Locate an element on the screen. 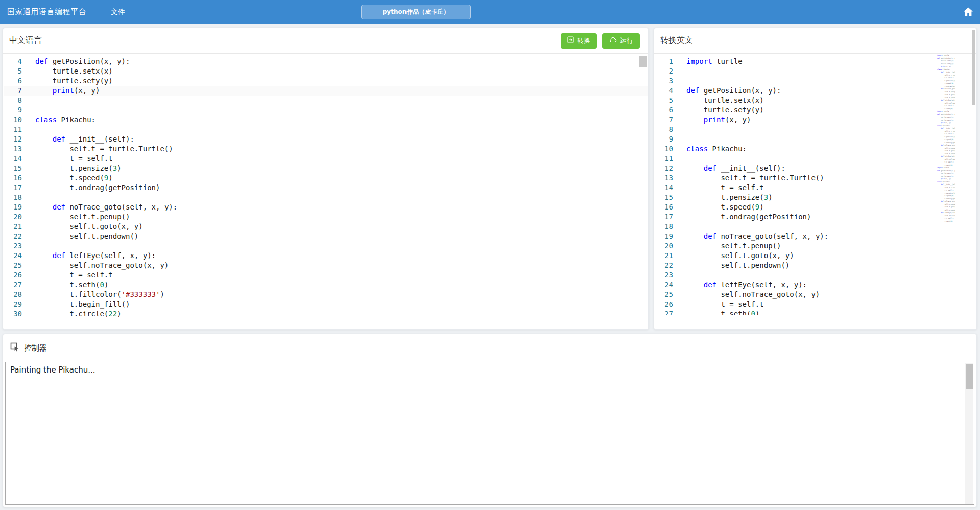 The image size is (980, 510). output-scrollbar is located at coordinates (969, 433).